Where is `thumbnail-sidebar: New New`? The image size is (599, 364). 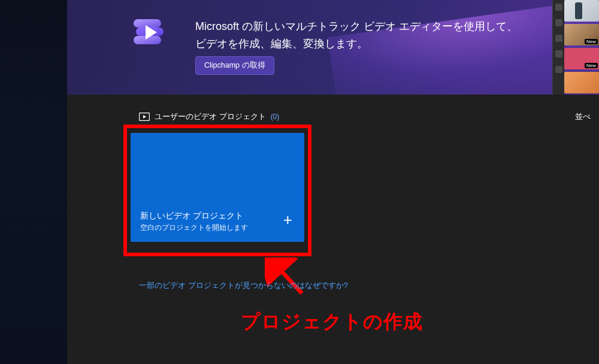 thumbnail-sidebar: New New is located at coordinates (576, 47).